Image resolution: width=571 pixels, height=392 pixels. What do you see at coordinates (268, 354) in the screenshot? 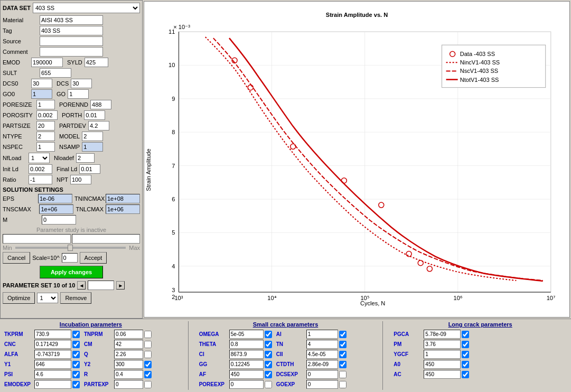
I see `ci-check` at bounding box center [268, 354].